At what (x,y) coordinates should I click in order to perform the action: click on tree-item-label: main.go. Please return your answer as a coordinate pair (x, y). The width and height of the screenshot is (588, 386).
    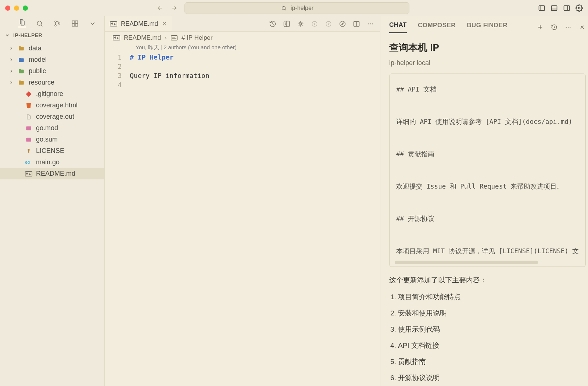
    Looking at the image, I should click on (48, 162).